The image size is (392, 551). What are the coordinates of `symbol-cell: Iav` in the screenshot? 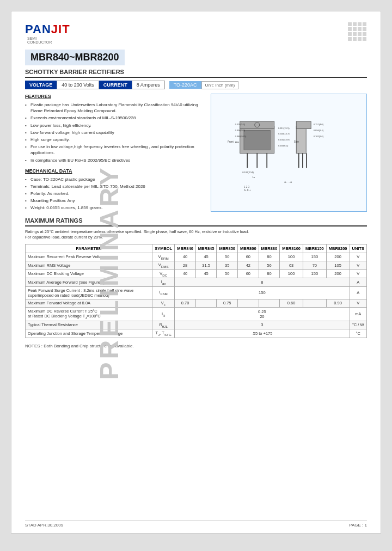 It's located at (163, 283).